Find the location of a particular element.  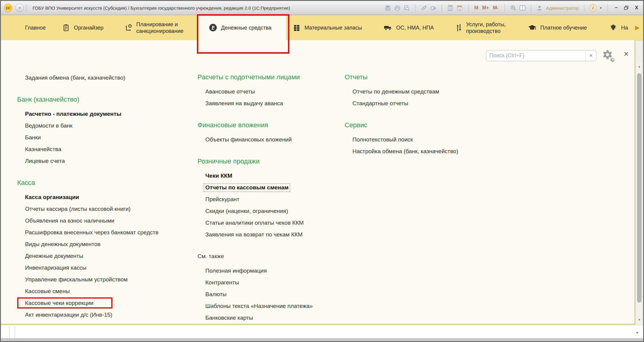

print-preview-icon is located at coordinates (407, 8).